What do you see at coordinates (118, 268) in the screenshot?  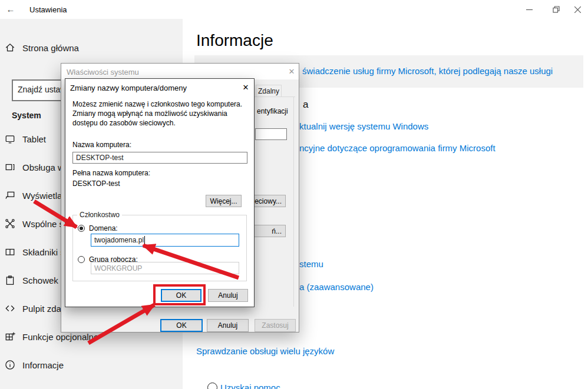 I see `workgroup-input-value: WORKGROUP` at bounding box center [118, 268].